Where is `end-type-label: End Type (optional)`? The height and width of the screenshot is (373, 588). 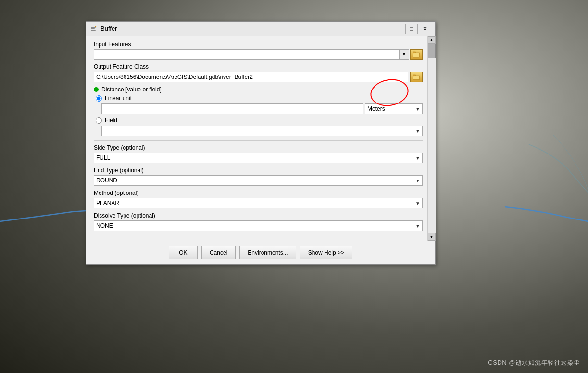
end-type-label: End Type (optional) is located at coordinates (258, 170).